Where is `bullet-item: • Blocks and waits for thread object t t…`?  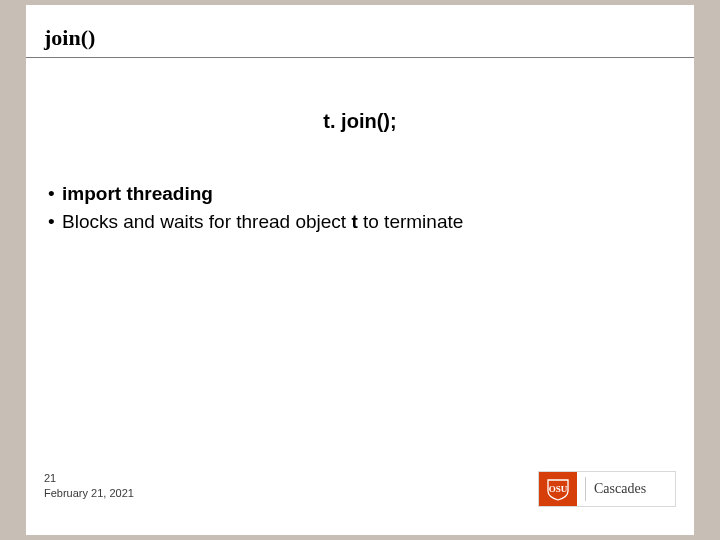 bullet-item: • Blocks and waits for thread object t t… is located at coordinates (256, 222).